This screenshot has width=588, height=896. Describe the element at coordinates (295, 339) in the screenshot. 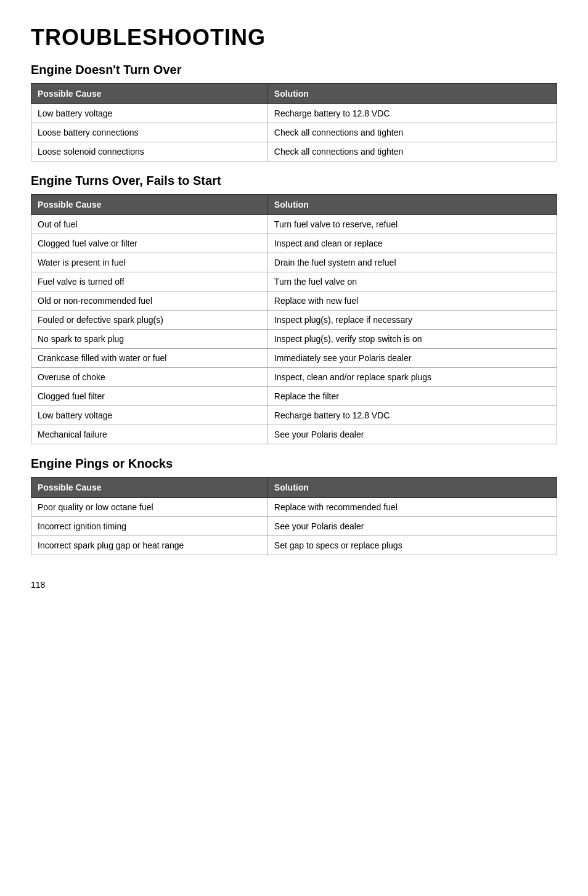

I see `table-row: No spark to spark plugInspect plug(s), v…` at that location.